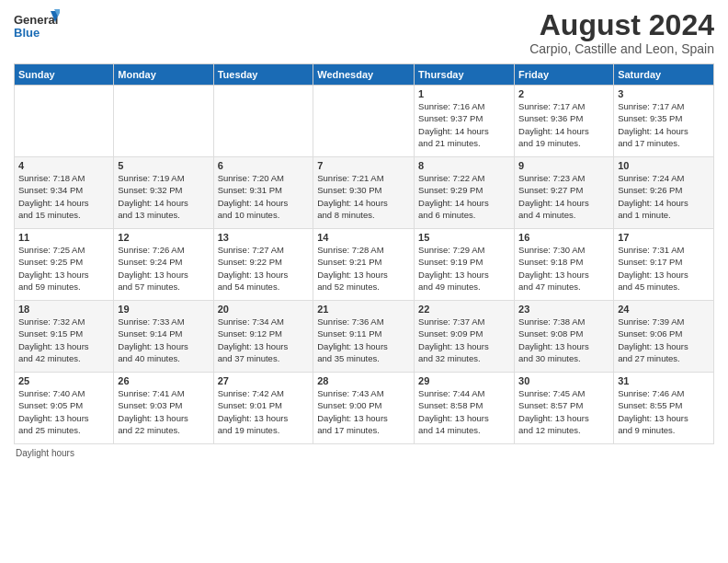 The width and height of the screenshot is (728, 563). I want to click on week-row-2: 4Sunrise: 7:18 AM Sunset: 9:34 PM Daylig…, so click(364, 193).